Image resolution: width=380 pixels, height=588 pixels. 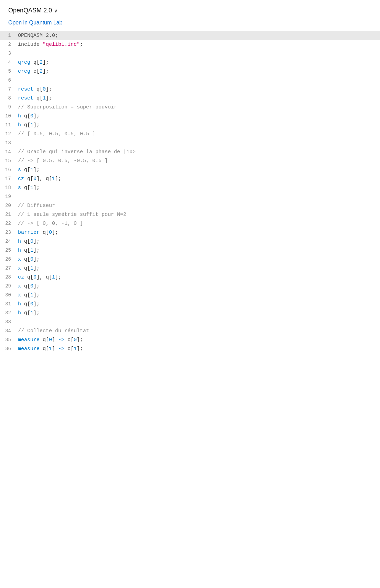 I want to click on line-content: // Diffuseur, so click(x=199, y=206).